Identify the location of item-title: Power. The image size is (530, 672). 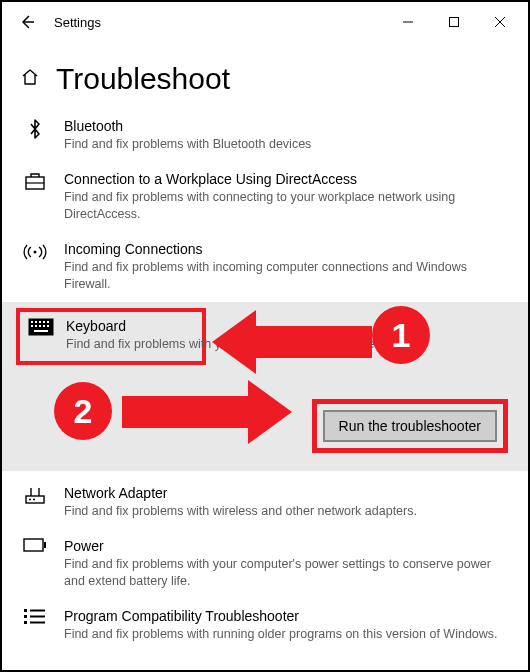
(286, 546).